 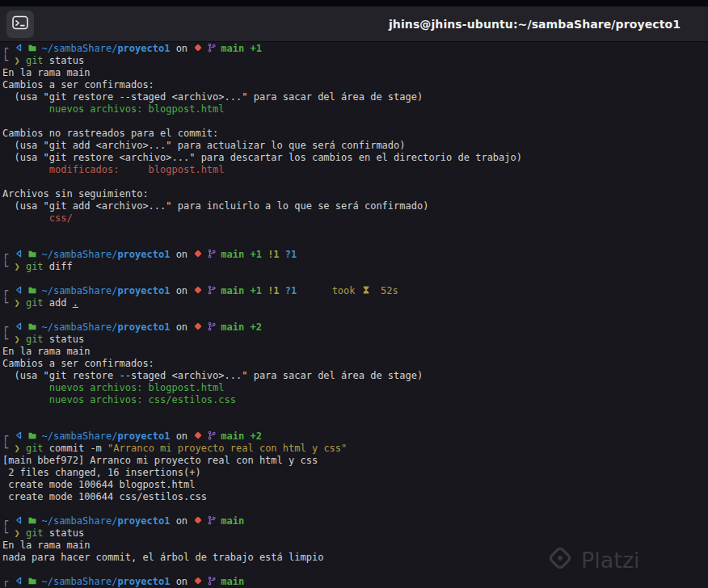 What do you see at coordinates (253, 327) in the screenshot?
I see `text-segment: +2` at bounding box center [253, 327].